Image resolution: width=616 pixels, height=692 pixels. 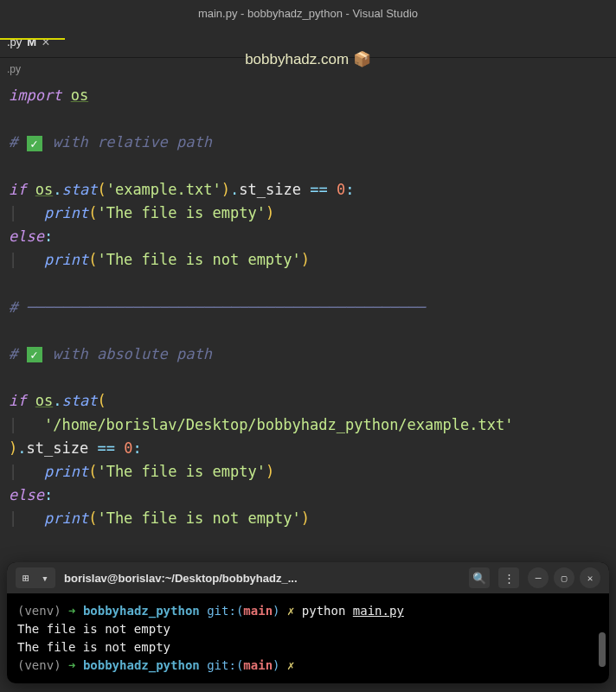 What do you see at coordinates (308, 14) in the screenshot?
I see `window-title: main.py - bobbyhadz_python - Visual Stud…` at bounding box center [308, 14].